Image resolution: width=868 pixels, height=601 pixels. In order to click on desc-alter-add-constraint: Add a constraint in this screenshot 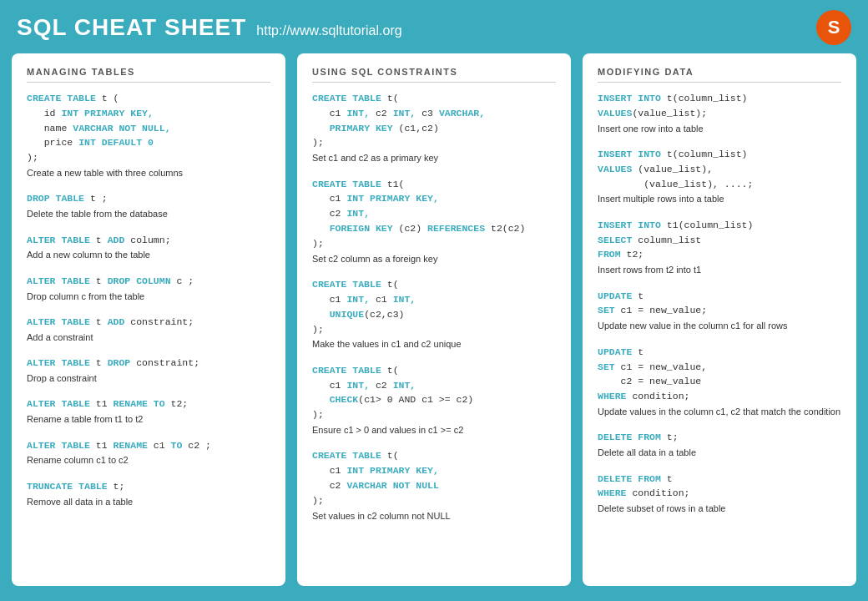, I will do `click(149, 337)`.